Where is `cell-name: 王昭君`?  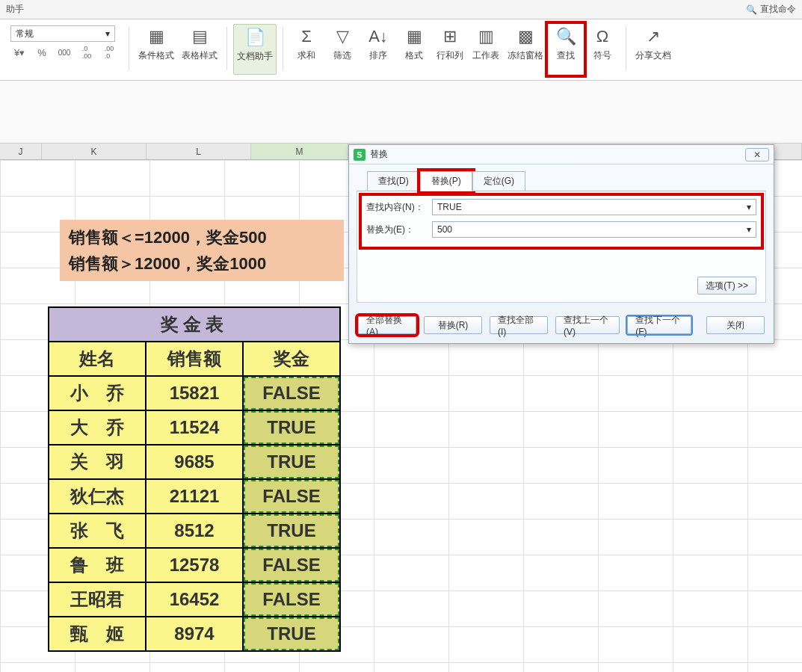 cell-name: 王昭君 is located at coordinates (97, 599).